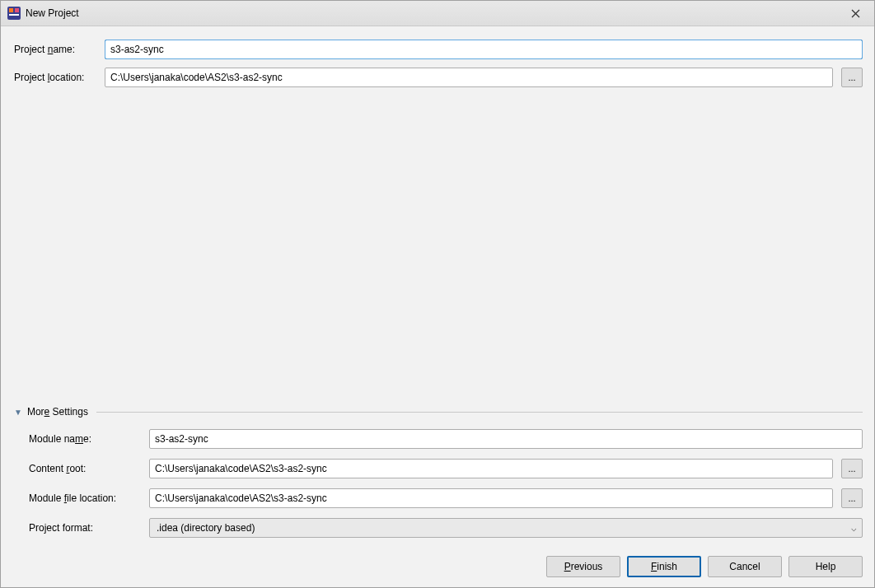 The image size is (875, 588). What do you see at coordinates (469, 77) in the screenshot?
I see `project-location-input` at bounding box center [469, 77].